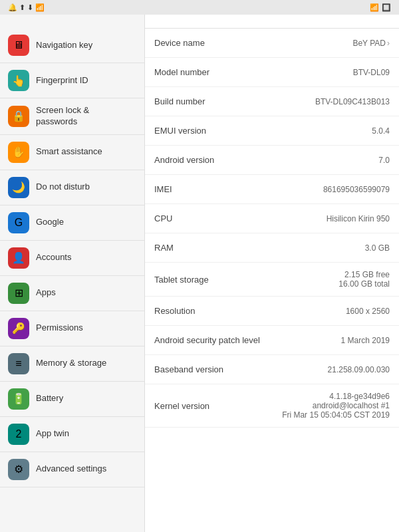  I want to click on smart-assistance-label: Smart assistance, so click(69, 152).